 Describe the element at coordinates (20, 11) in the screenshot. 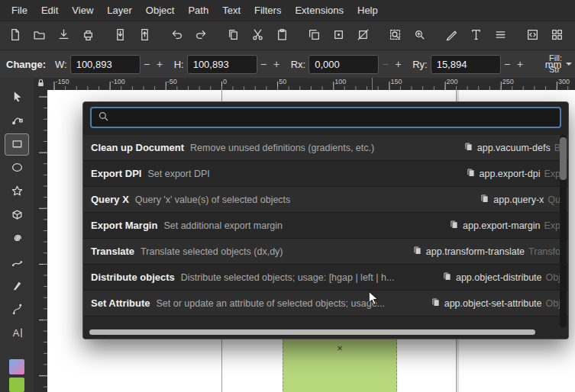

I see `menu-file: File` at that location.